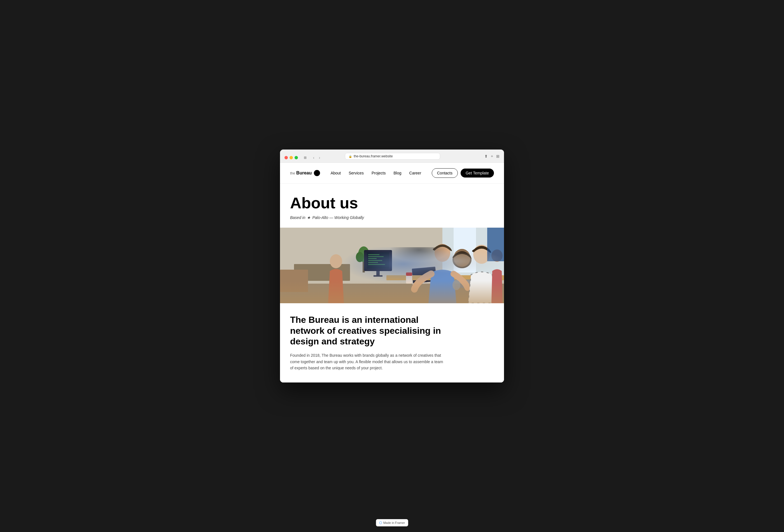 The height and width of the screenshot is (532, 784). What do you see at coordinates (309, 218) in the screenshot?
I see `star-icon: ★` at bounding box center [309, 218].